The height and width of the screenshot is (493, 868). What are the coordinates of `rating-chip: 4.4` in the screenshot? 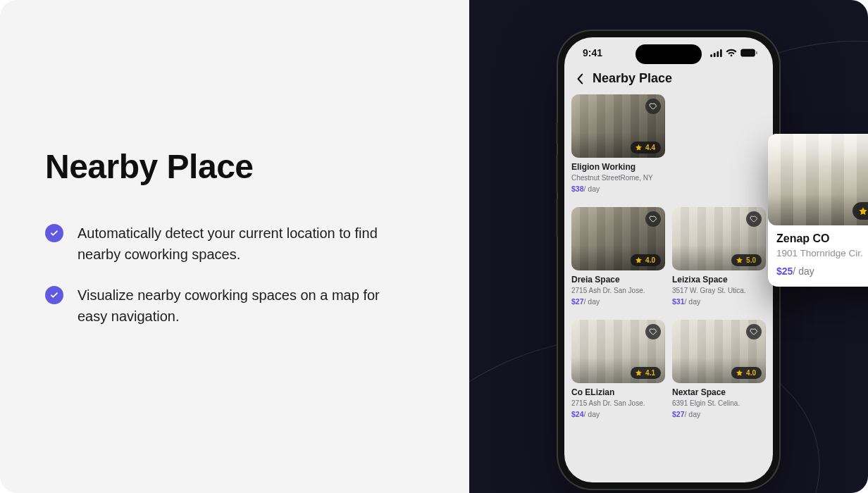 It's located at (645, 148).